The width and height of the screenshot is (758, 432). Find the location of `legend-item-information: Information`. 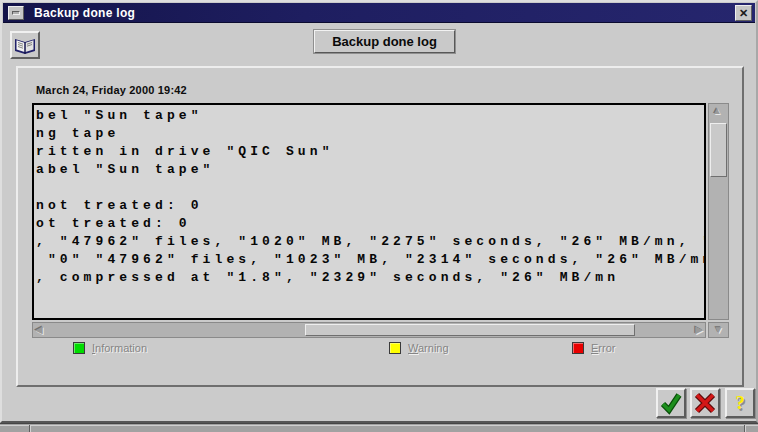

legend-item-information: Information is located at coordinates (110, 348).